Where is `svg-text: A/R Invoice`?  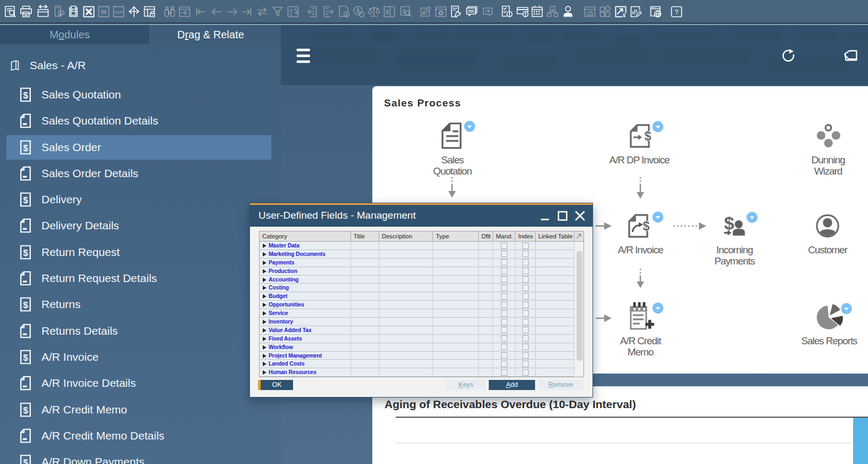
svg-text: A/R Invoice is located at coordinates (640, 250).